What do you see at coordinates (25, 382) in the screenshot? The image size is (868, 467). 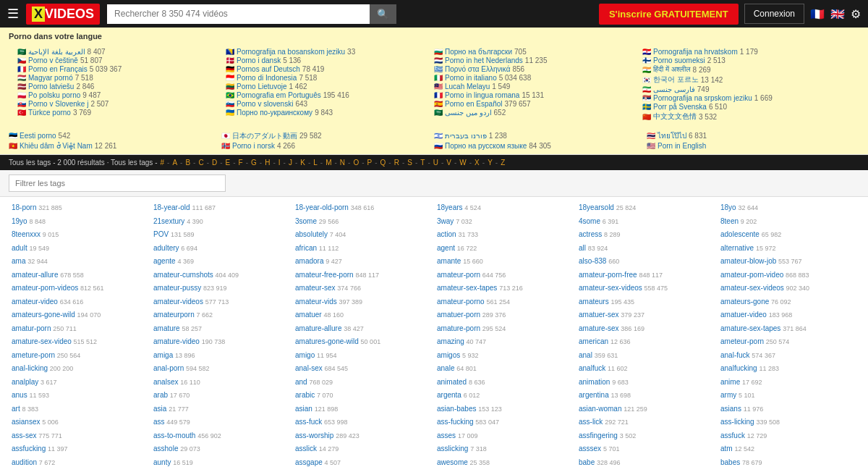 I see `tag-link: analplay` at bounding box center [25, 382].